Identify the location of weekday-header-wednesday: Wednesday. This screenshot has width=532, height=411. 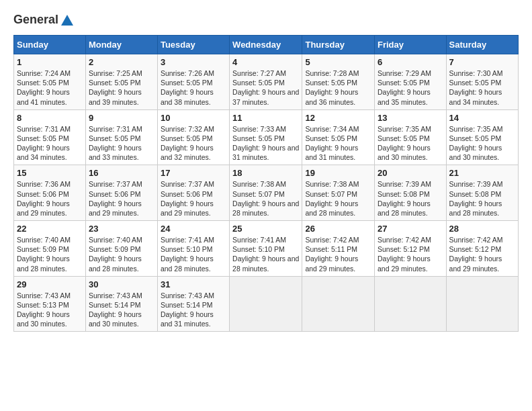
(266, 45).